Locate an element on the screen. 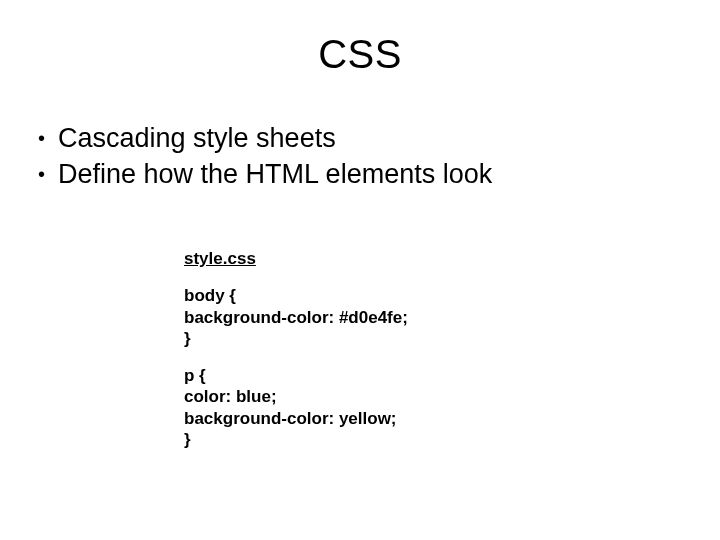 Image resolution: width=720 pixels, height=540 pixels. code-group: body { background-color: #d0e4fe; } is located at coordinates (296, 317).